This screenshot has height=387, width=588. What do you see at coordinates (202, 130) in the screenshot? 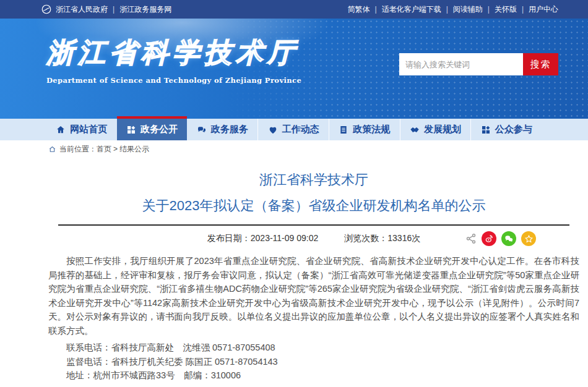
I see `chat-icon` at bounding box center [202, 130].